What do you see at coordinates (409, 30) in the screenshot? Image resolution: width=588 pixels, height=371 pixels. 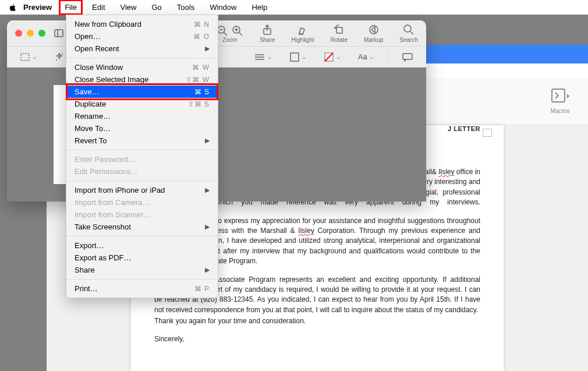 I see `search-icon` at bounding box center [409, 30].